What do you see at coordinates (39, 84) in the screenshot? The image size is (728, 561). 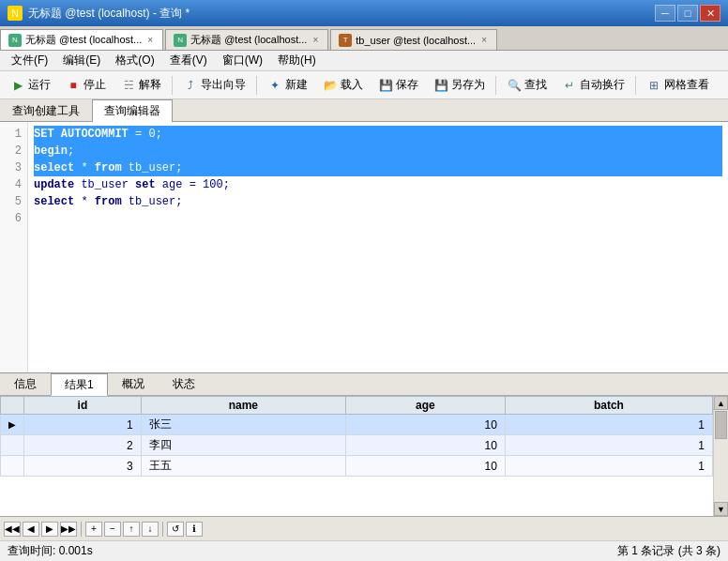 I see `run-label: 运行` at bounding box center [39, 84].